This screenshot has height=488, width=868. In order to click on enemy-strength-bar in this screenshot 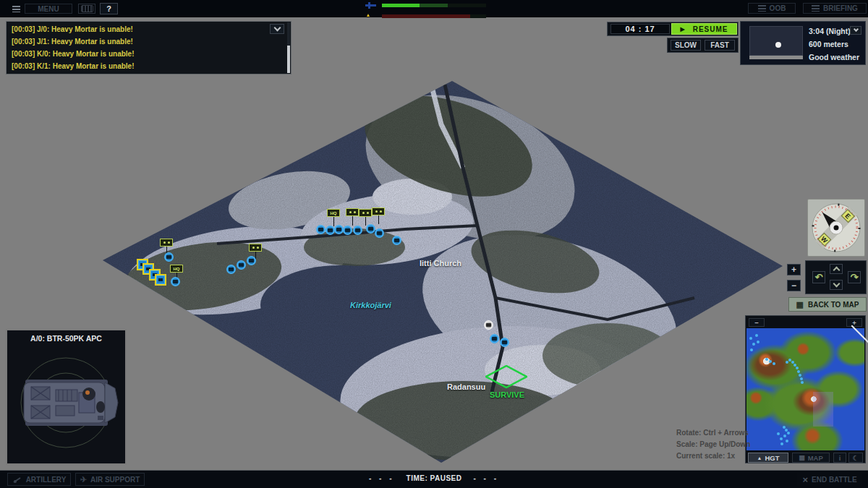, I will do `click(434, 16)`.